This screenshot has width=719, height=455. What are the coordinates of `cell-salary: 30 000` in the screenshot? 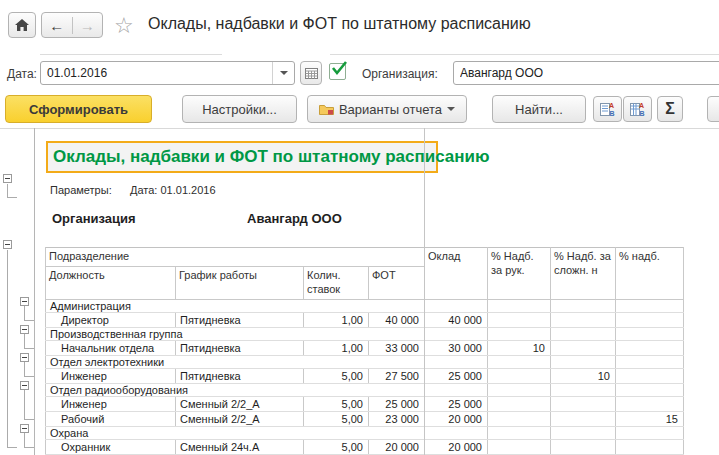 It's located at (456, 348).